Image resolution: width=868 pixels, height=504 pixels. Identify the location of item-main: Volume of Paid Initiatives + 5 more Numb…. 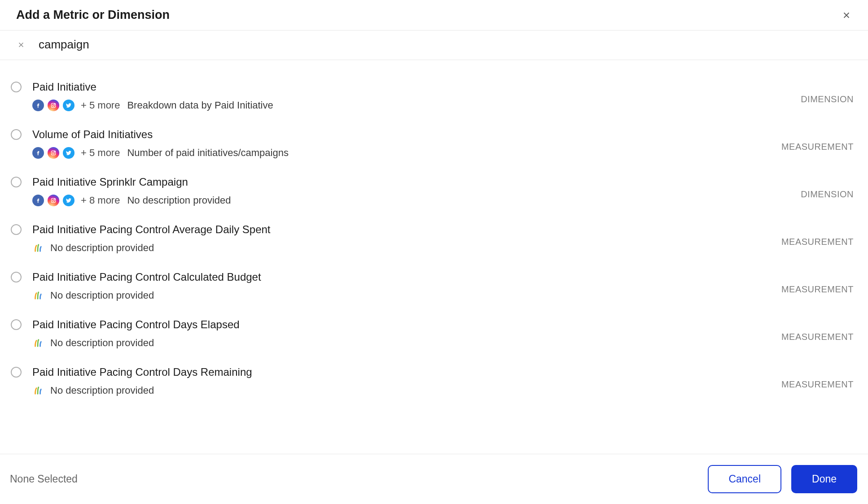
(407, 143).